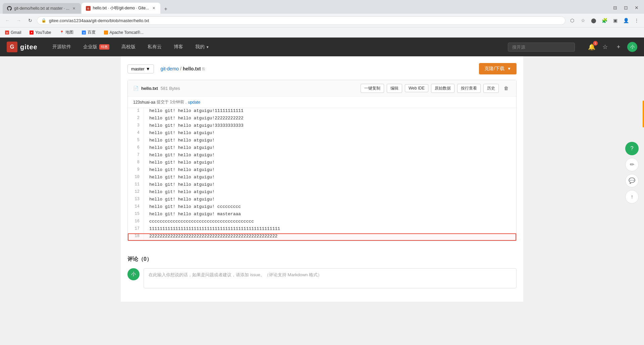 The height and width of the screenshot is (345, 644). Describe the element at coordinates (155, 47) in the screenshot. I see `nav-private-cloud: 私有云` at that location.